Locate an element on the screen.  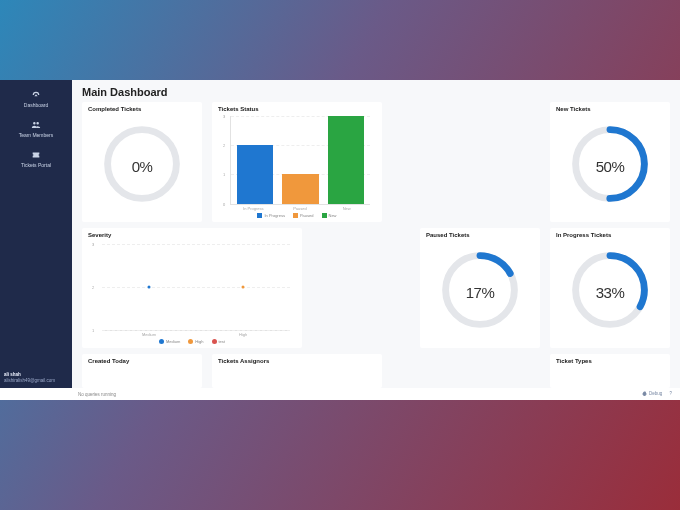
card-title: New Tickets is located at coordinates (610, 109).